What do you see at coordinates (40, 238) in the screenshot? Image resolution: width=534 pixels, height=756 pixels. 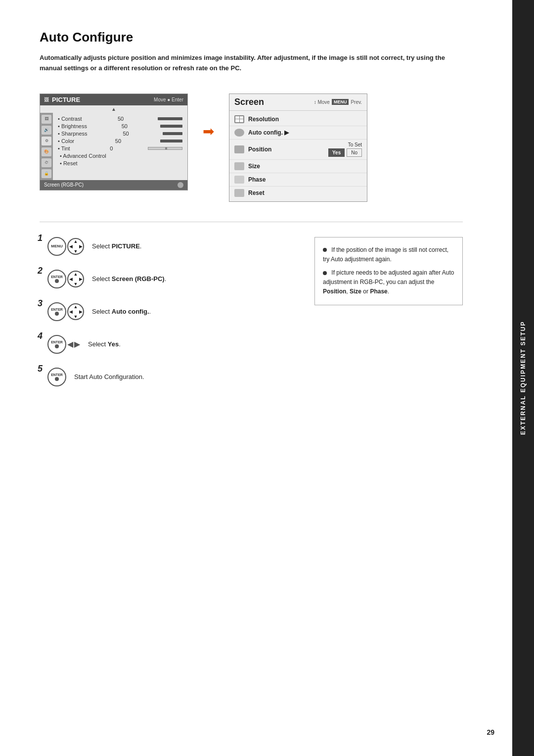 I see `step-1-number: 1` at bounding box center [40, 238].